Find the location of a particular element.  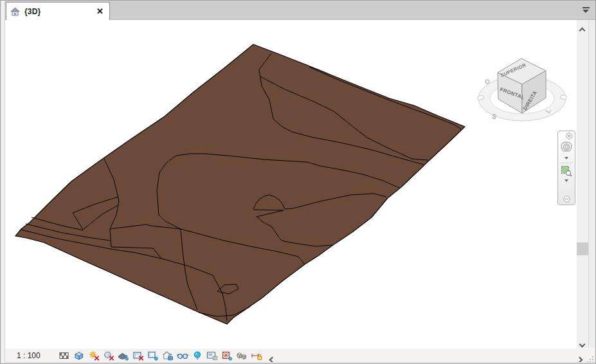

tab-label: {3D} is located at coordinates (58, 12).